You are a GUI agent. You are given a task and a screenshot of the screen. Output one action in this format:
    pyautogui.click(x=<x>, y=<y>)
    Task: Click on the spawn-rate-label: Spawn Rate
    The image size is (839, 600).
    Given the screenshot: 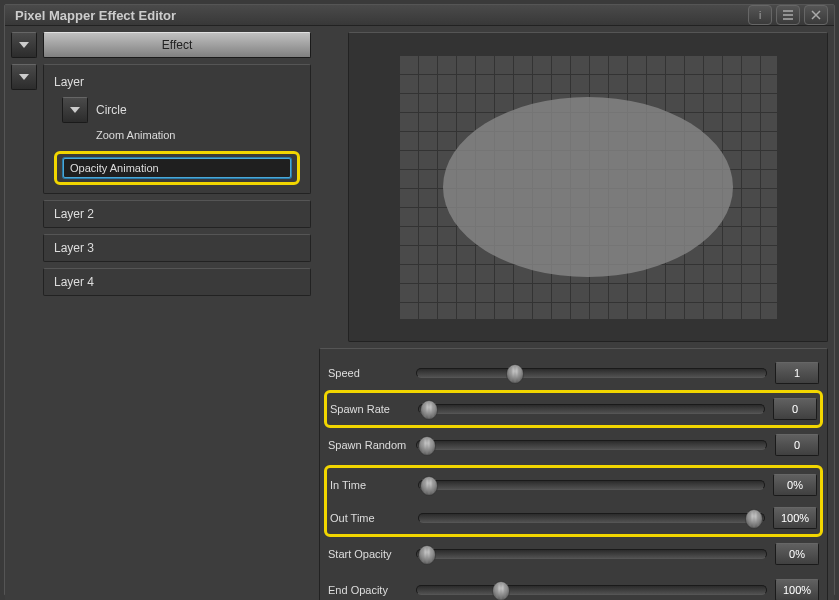 What is the action you would take?
    pyautogui.click(x=370, y=409)
    